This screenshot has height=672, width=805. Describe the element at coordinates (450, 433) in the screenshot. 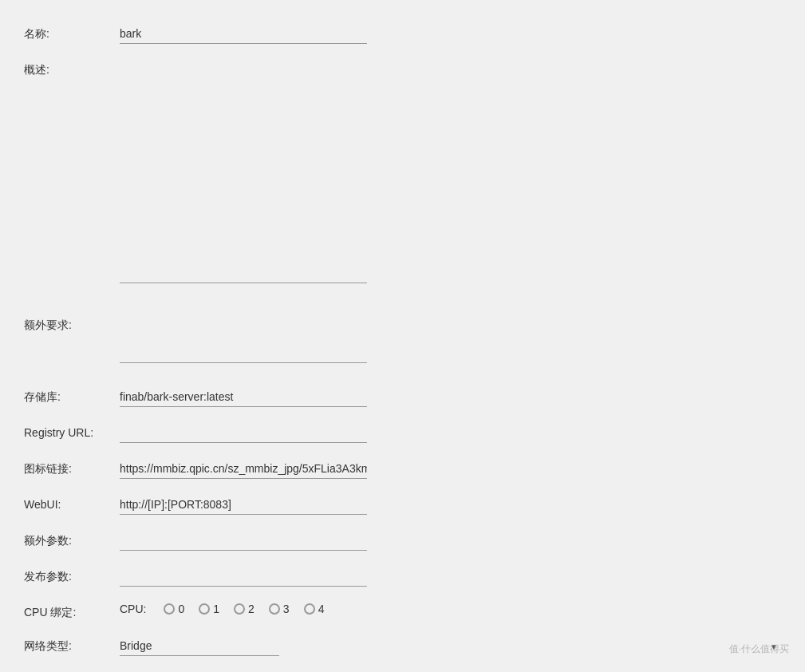

I see `registry-url-control` at that location.